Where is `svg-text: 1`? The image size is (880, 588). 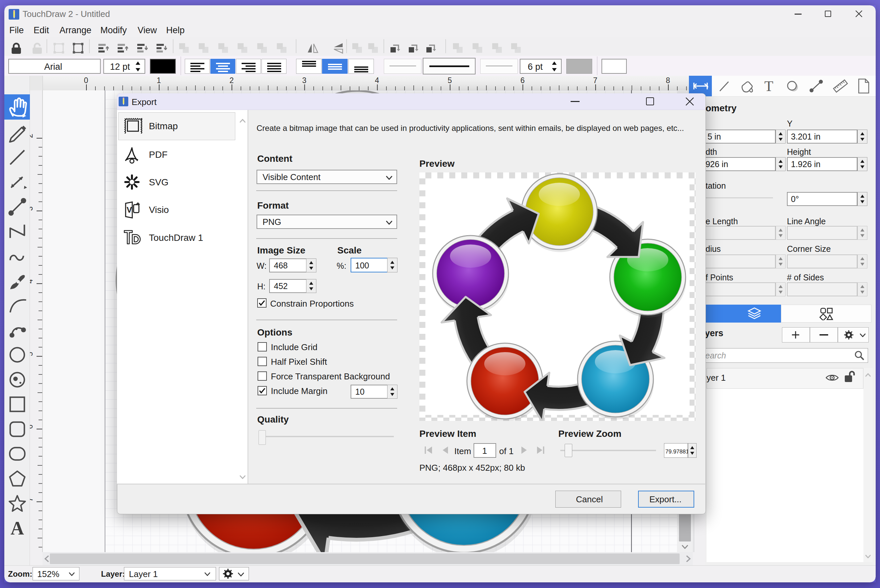 svg-text: 1 is located at coordinates (159, 80).